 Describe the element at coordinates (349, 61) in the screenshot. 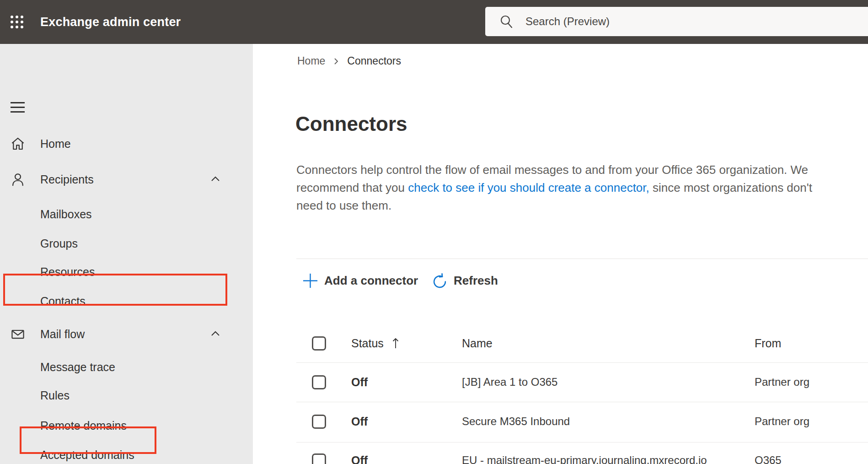

I see `breadcrumb: Home Connectors` at that location.